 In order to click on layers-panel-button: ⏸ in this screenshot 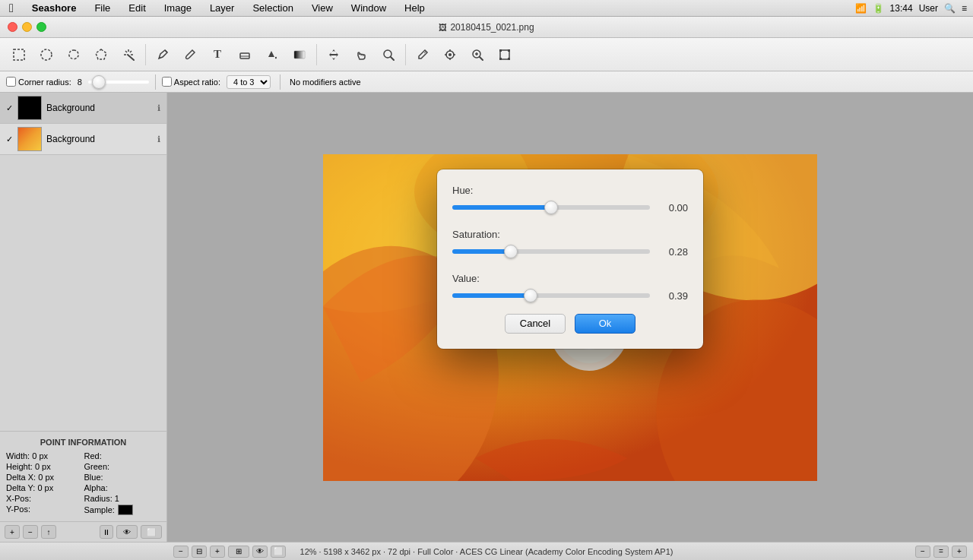, I will do `click(106, 532)`.